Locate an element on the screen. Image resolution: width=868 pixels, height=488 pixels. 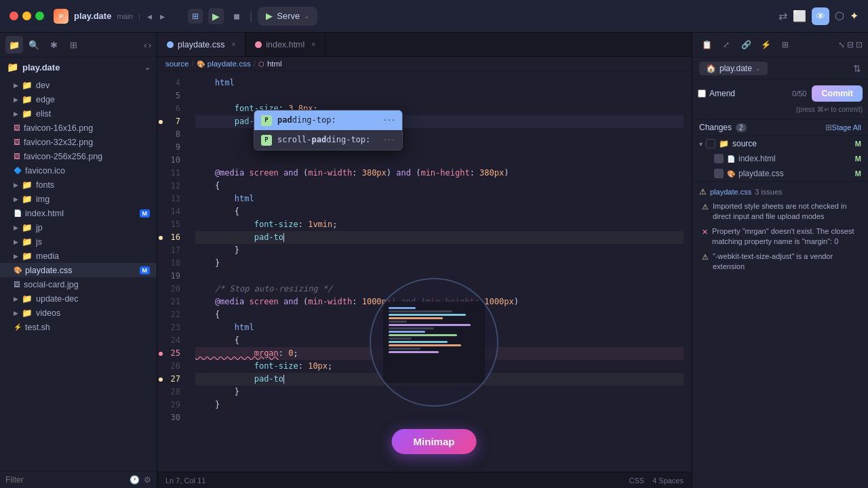
sidebar-files-icon: 📁 is located at coordinates (14, 45).